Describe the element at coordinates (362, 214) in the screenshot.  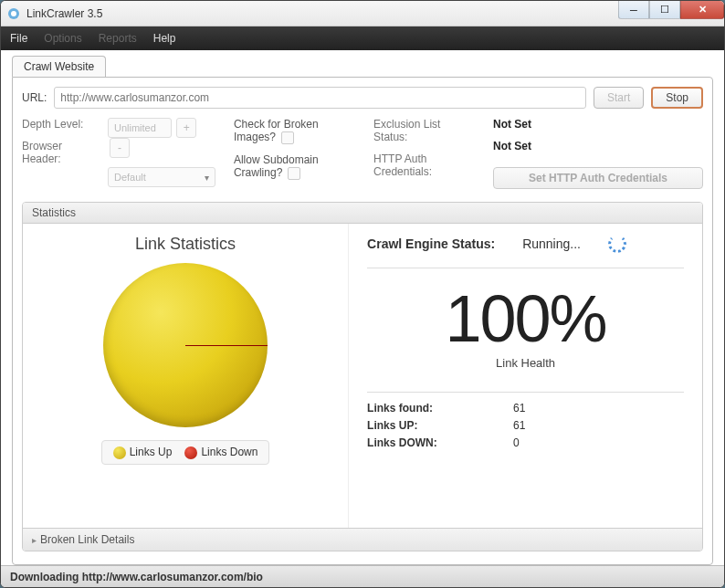
I see `statistics-header: Statistics` at that location.